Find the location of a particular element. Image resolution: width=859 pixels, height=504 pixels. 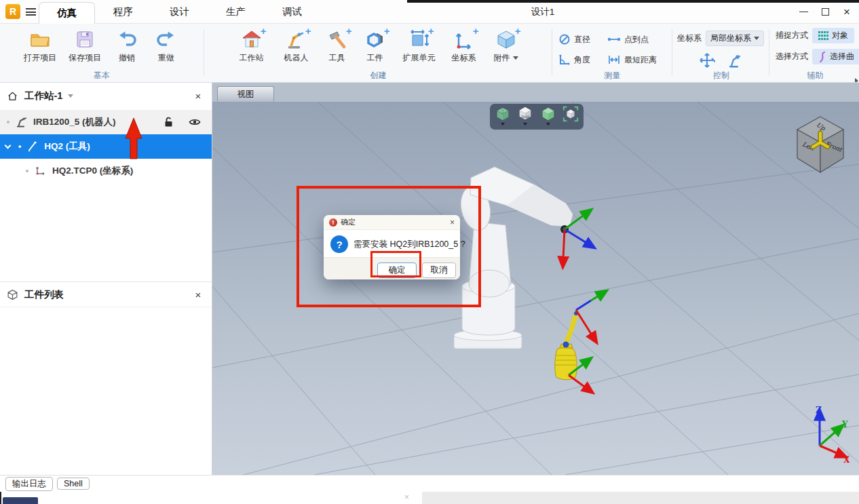

measure-point-to-point-button: 点到点 is located at coordinates (644, 39).